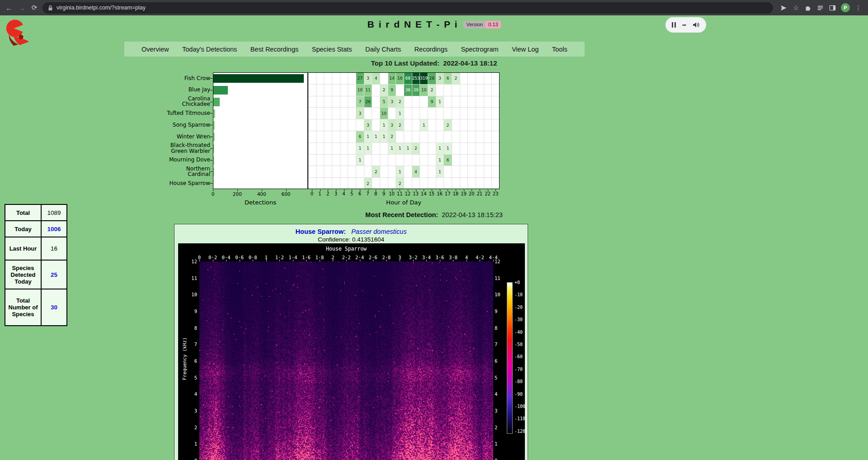 This screenshot has width=868, height=460. What do you see at coordinates (54, 275) in the screenshot?
I see `stat-link-species-detected-today: 25` at bounding box center [54, 275].